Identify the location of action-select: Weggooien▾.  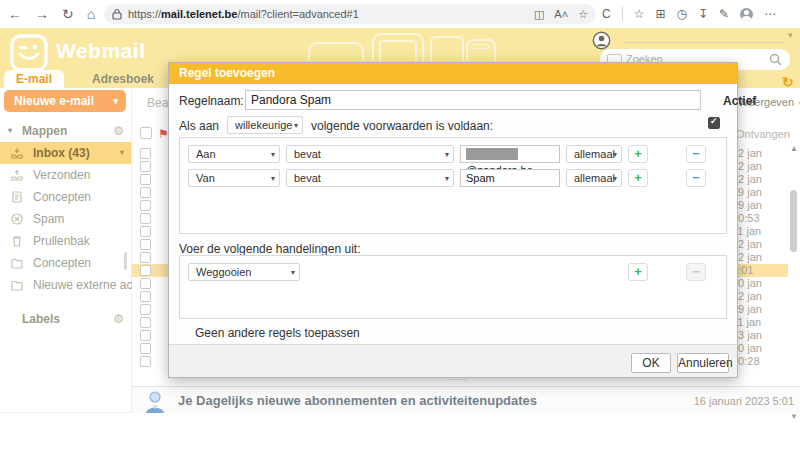
(244, 272).